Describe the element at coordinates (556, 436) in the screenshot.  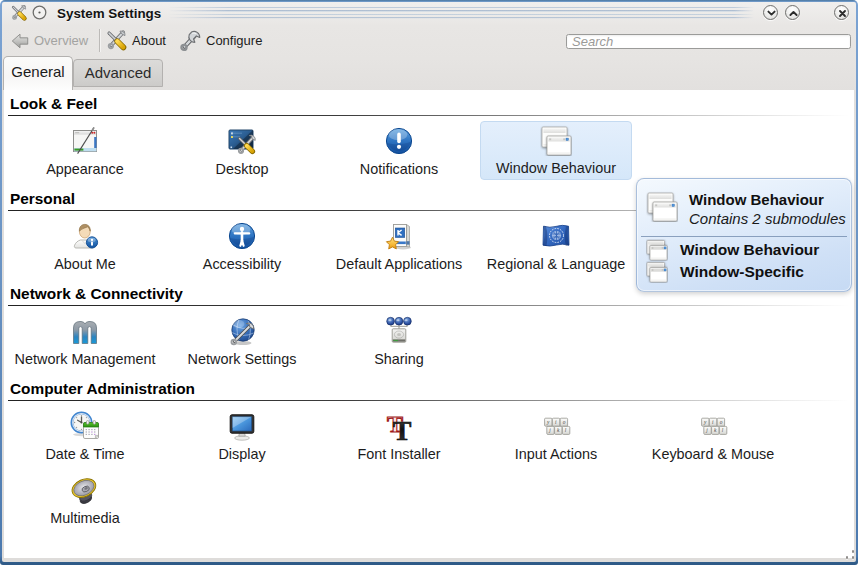
I see `module-input-actions: yio jkl Input Actions` at that location.